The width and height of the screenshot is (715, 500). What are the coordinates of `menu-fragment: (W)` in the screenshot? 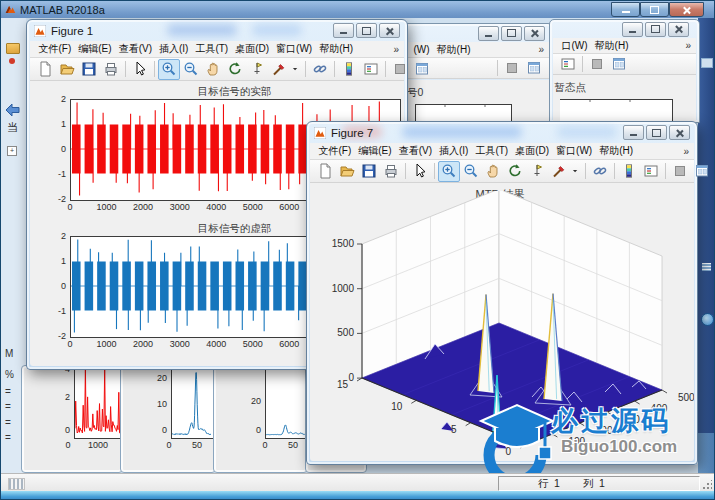 It's located at (422, 50).